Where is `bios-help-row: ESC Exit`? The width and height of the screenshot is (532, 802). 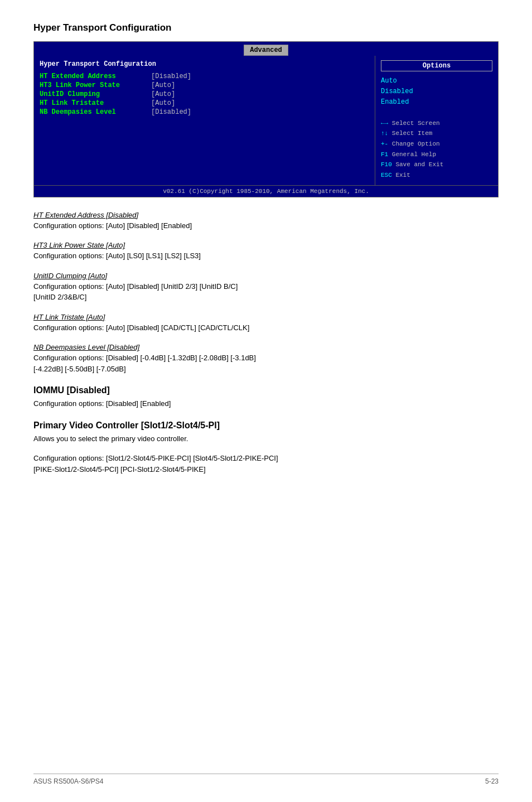
bios-help-row: ESC Exit is located at coordinates (437, 175).